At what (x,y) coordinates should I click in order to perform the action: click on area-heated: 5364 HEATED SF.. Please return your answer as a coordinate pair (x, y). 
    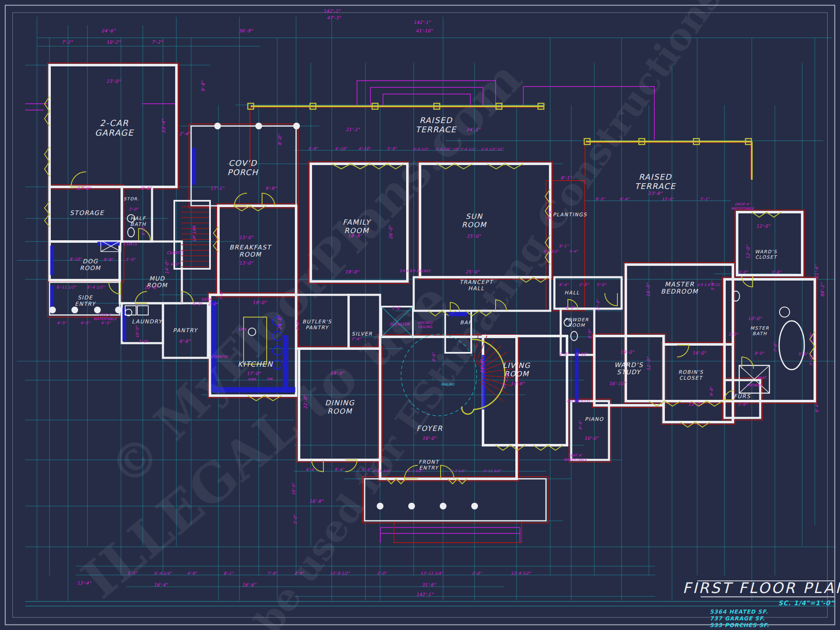
    Looking at the image, I should click on (739, 612).